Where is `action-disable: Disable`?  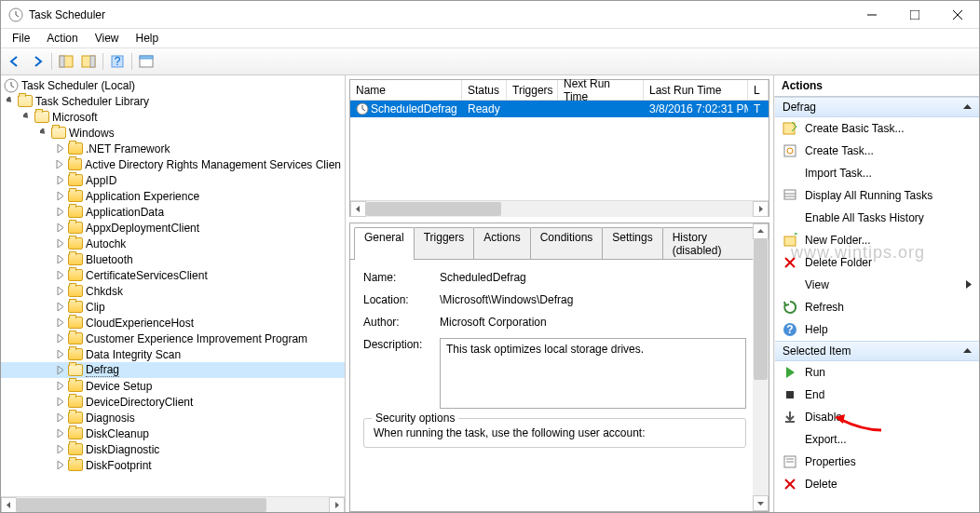
action-disable: Disable is located at coordinates (878, 417).